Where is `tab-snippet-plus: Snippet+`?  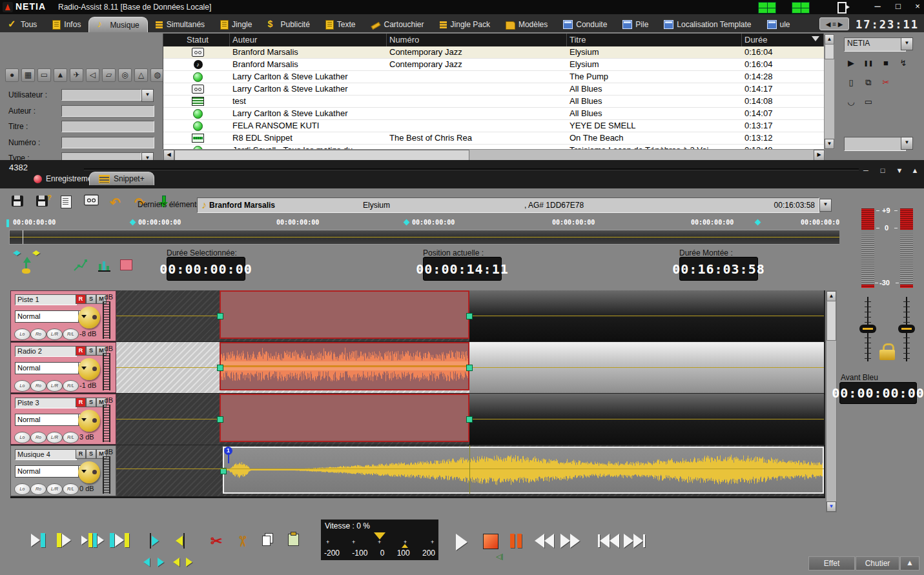
tab-snippet-plus: Snippet+ is located at coordinates (121, 178).